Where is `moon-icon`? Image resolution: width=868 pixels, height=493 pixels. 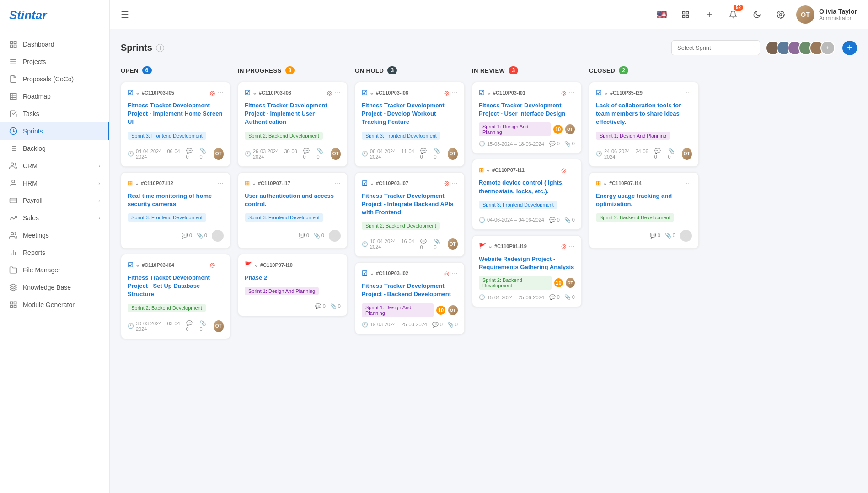 moon-icon is located at coordinates (757, 15).